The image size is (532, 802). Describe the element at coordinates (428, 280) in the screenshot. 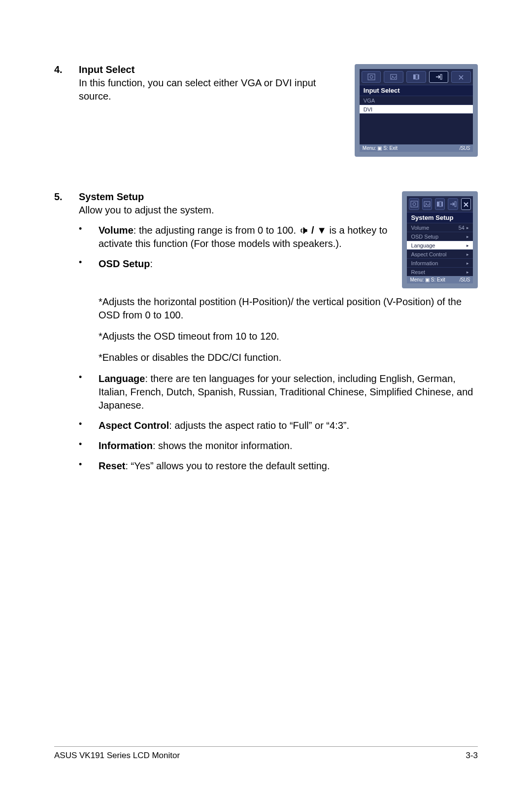

I see `osd2-footer-left: Menu: ▣ S: Exit` at that location.